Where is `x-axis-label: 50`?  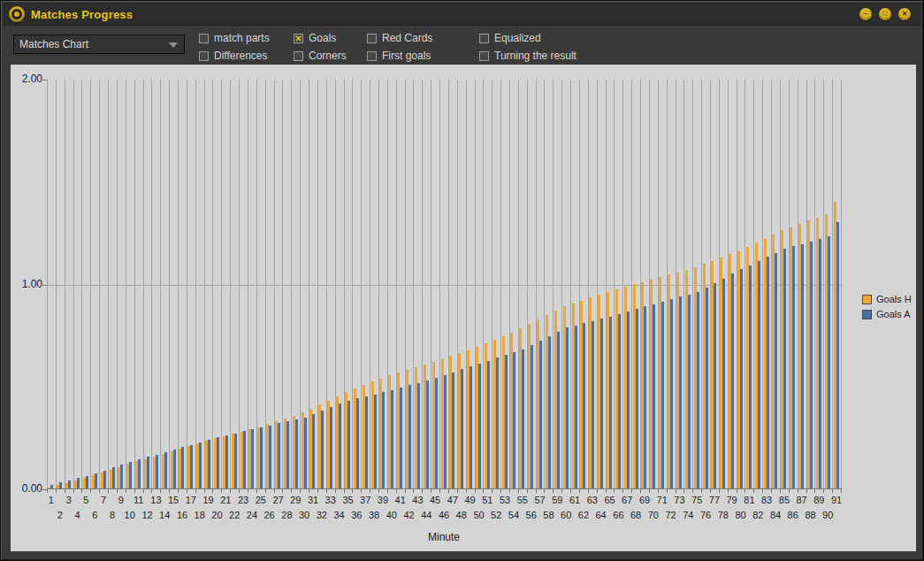
x-axis-label: 50 is located at coordinates (479, 515).